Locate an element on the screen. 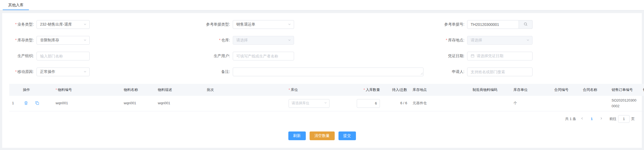  col-index-header is located at coordinates (15, 90).